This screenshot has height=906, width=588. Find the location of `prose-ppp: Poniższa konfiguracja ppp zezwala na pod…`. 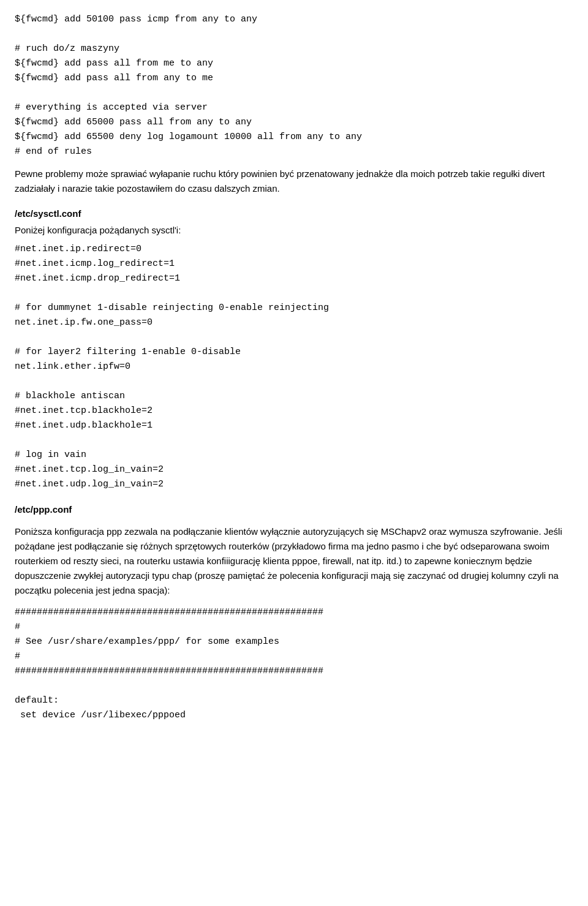

prose-ppp: Poniższa konfiguracja ppp zezwala na pod… is located at coordinates (294, 561).